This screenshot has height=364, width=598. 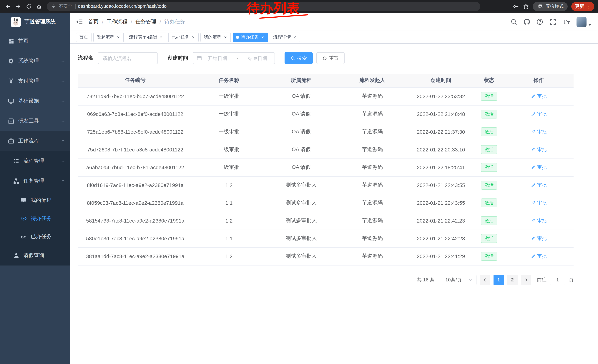 I want to click on sidebar-item-infrastructure: 基础设施, so click(x=35, y=101).